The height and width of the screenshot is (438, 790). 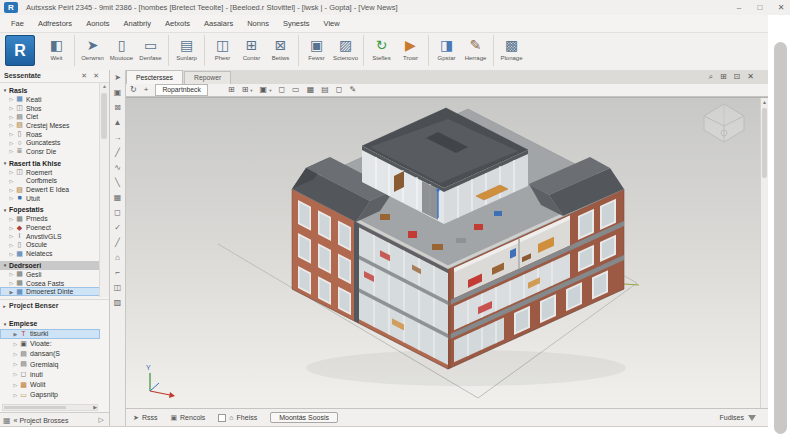 I want to click on window-icon: ▭, so click(x=296, y=90).